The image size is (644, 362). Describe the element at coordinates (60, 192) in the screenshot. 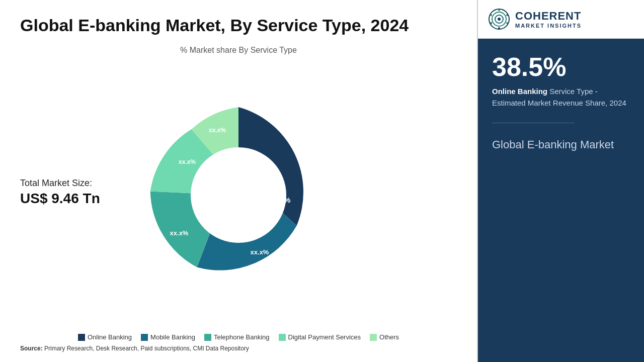

I see `market-size-block: Total Market Size: US$ 9.46 Tn` at that location.